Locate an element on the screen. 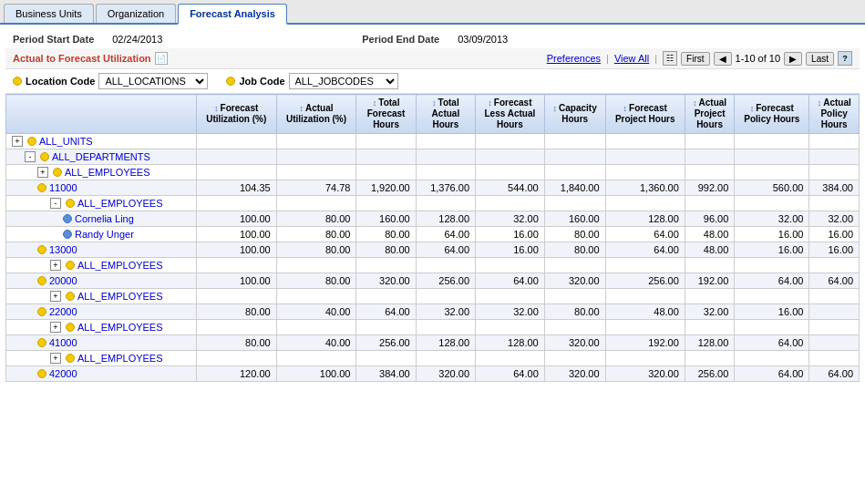 Image resolution: width=865 pixels, height=504 pixels. help-icon: ? is located at coordinates (845, 58).